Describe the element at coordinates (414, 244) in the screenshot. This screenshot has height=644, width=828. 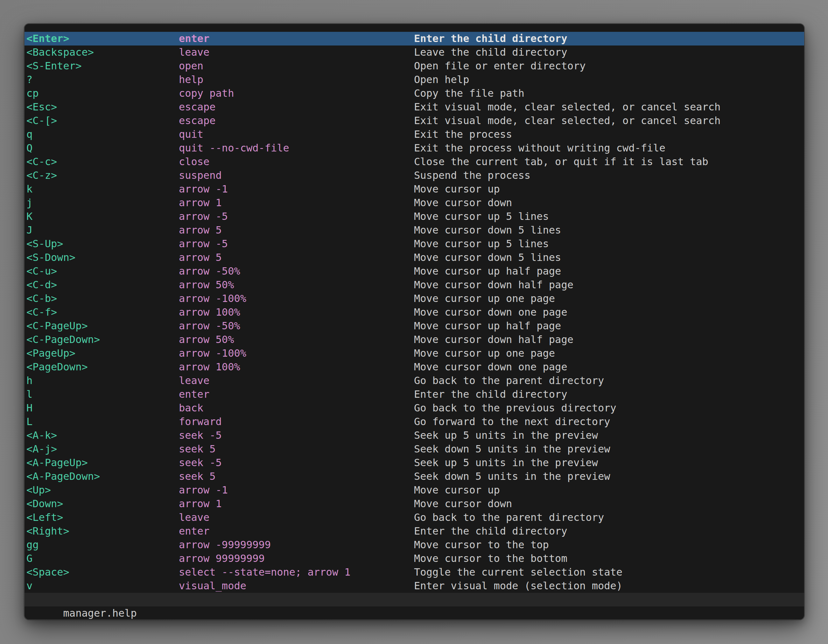
I see `keybind-row: <S-Up> arrow -5 Move cursor up 5 lines` at that location.